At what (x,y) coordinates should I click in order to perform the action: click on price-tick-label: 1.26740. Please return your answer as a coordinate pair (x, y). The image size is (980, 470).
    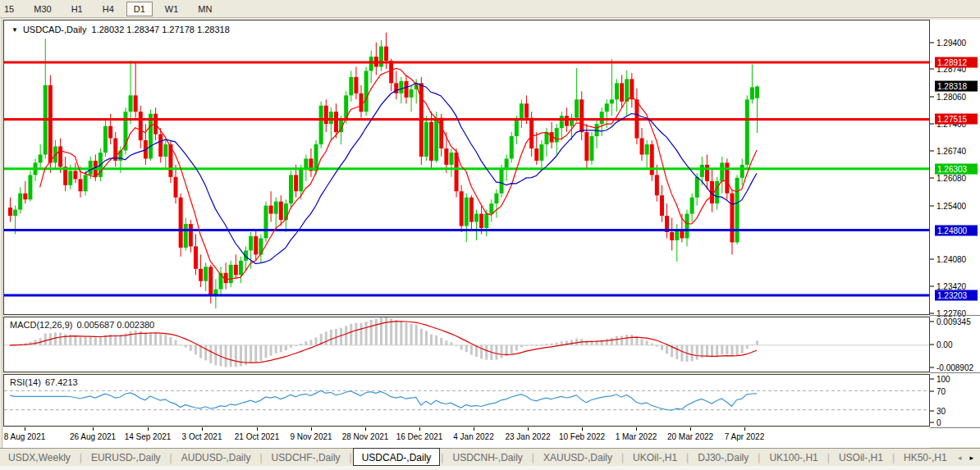
    Looking at the image, I should click on (948, 151).